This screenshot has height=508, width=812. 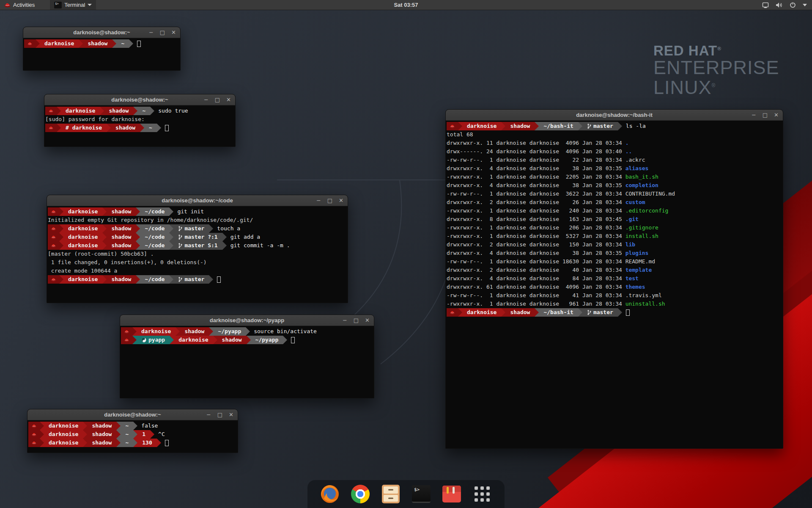 What do you see at coordinates (247, 362) in the screenshot?
I see `terminal-content: darknoiseshadow~/pyappsource bin/activat…` at bounding box center [247, 362].